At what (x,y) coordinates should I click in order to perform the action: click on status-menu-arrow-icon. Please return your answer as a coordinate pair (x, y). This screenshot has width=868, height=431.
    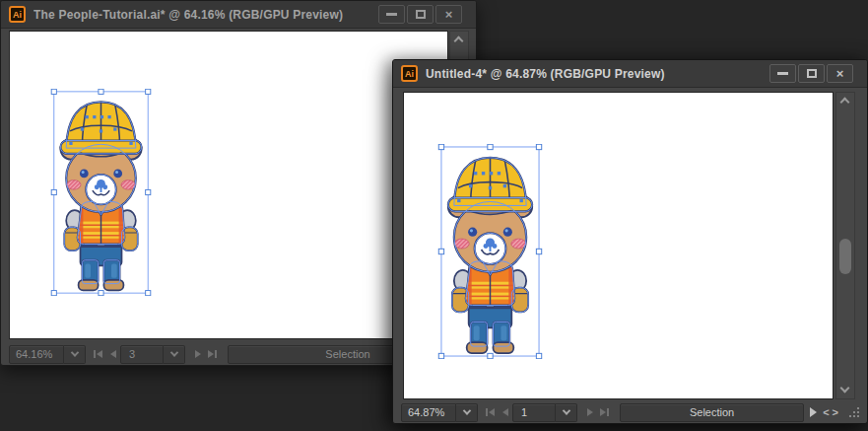
    Looking at the image, I should click on (814, 412).